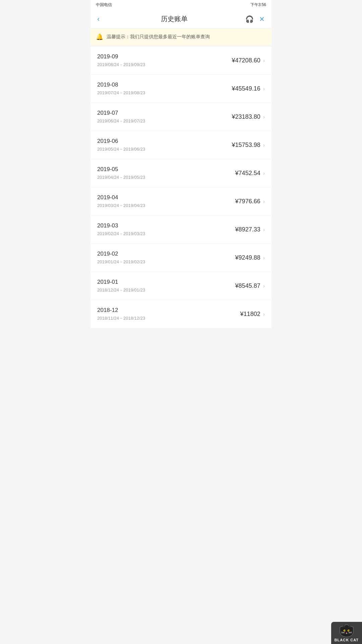 The image size is (362, 644). What do you see at coordinates (174, 19) in the screenshot?
I see `page-title: 历史账单` at bounding box center [174, 19].